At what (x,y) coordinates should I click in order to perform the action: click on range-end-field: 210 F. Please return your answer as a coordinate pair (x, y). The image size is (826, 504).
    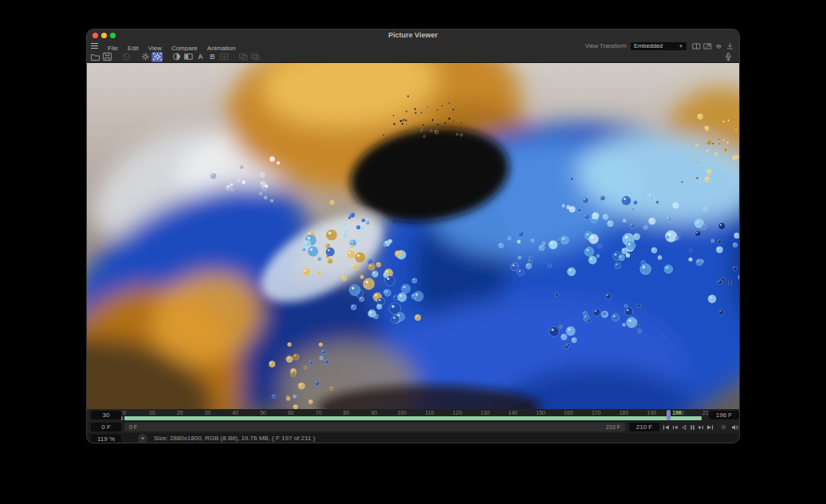
    Looking at the image, I should click on (644, 427).